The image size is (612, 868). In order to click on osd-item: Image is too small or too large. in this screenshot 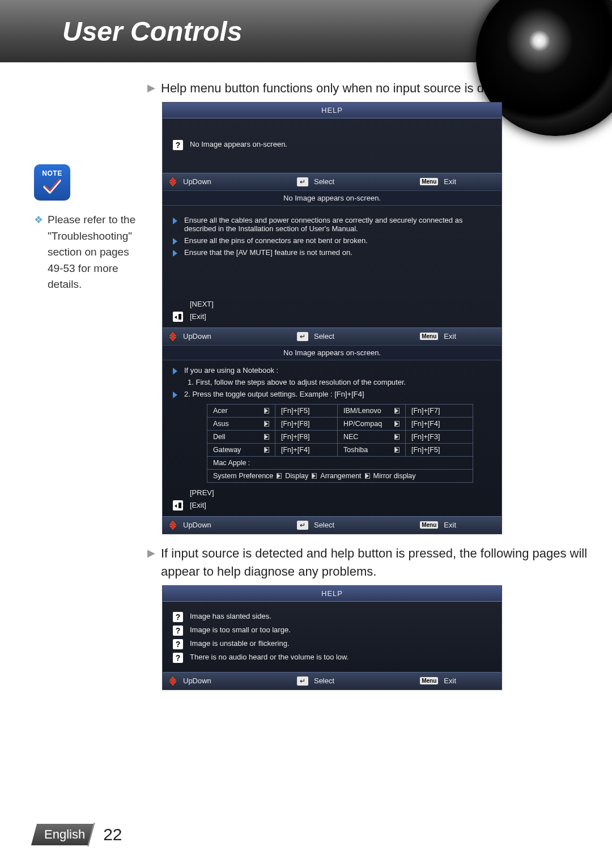, I will do `click(240, 630)`.